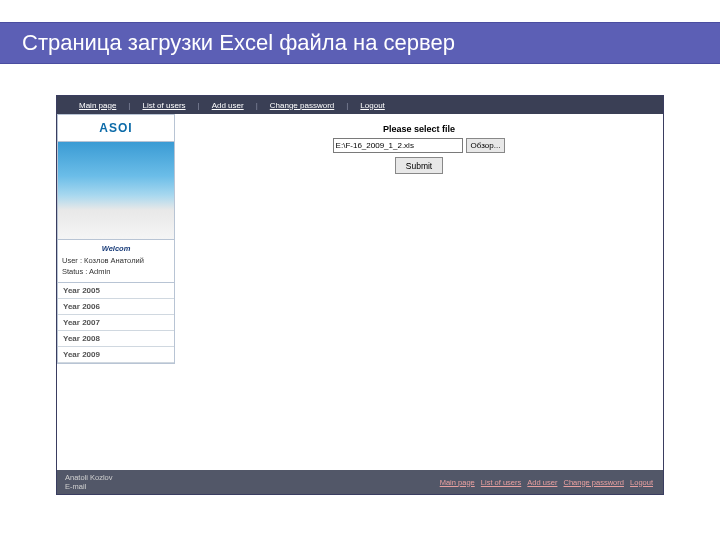 The height and width of the screenshot is (540, 720). Describe the element at coordinates (89, 478) in the screenshot. I see `footer-author: Anatoli Kozlov` at that location.